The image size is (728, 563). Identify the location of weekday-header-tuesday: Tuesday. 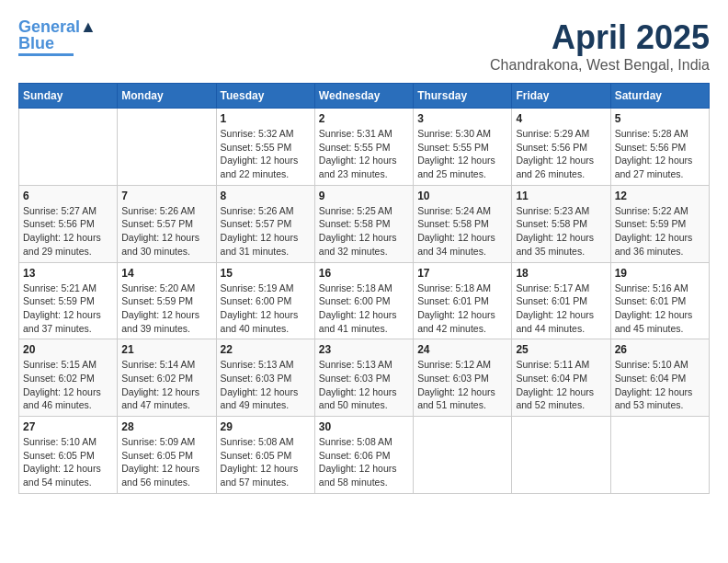
(265, 96).